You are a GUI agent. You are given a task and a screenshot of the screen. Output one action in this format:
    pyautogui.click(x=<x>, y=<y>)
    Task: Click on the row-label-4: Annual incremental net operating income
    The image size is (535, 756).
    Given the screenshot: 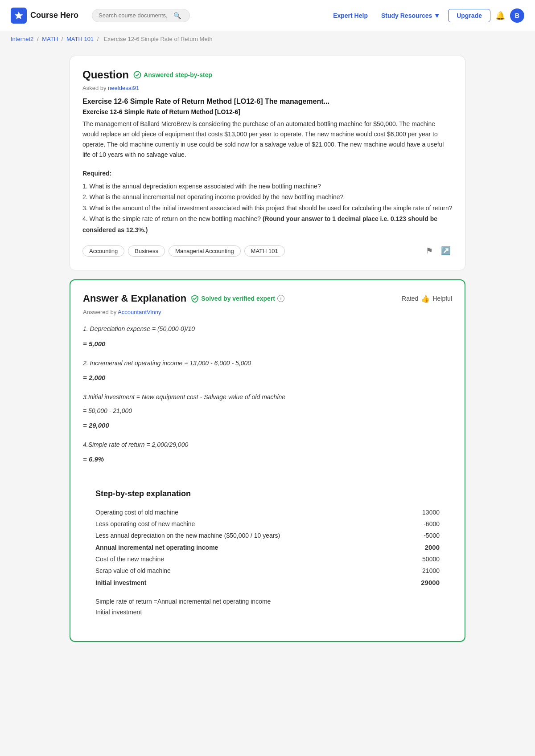 What is the action you would take?
    pyautogui.click(x=240, y=547)
    